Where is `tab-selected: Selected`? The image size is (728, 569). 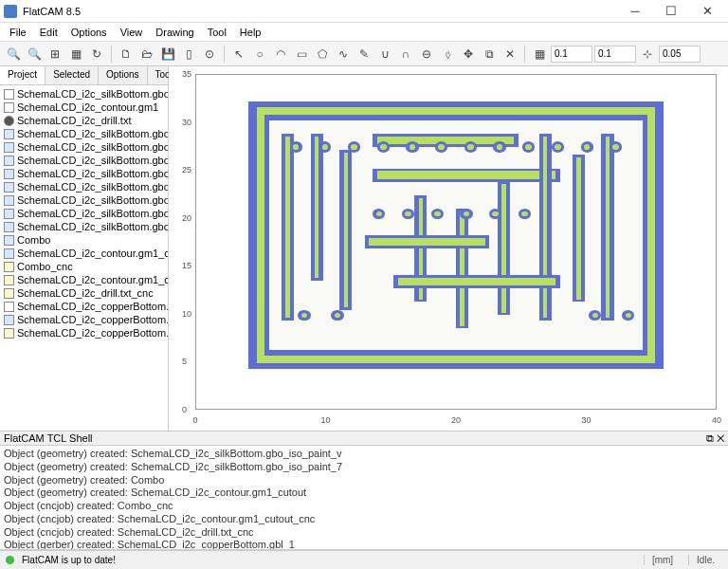
tab-selected: Selected is located at coordinates (72, 76).